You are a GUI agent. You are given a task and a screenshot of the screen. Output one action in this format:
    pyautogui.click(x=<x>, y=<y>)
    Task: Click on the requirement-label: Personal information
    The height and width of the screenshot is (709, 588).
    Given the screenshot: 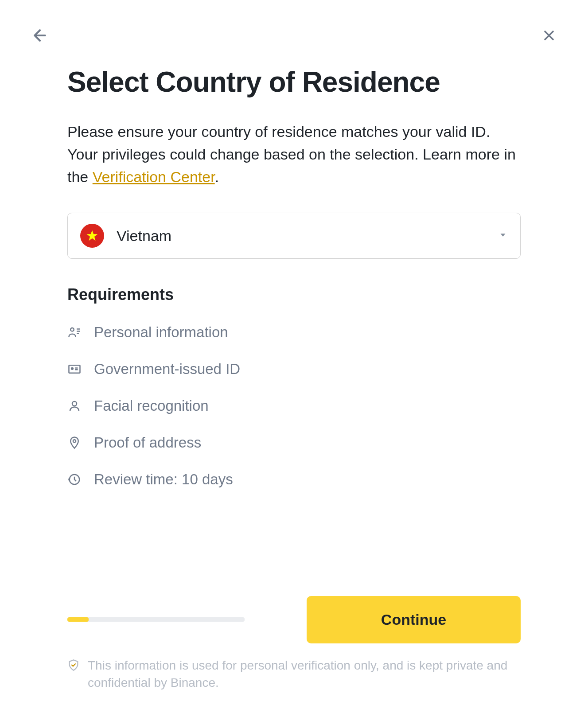 What is the action you would take?
    pyautogui.click(x=161, y=332)
    